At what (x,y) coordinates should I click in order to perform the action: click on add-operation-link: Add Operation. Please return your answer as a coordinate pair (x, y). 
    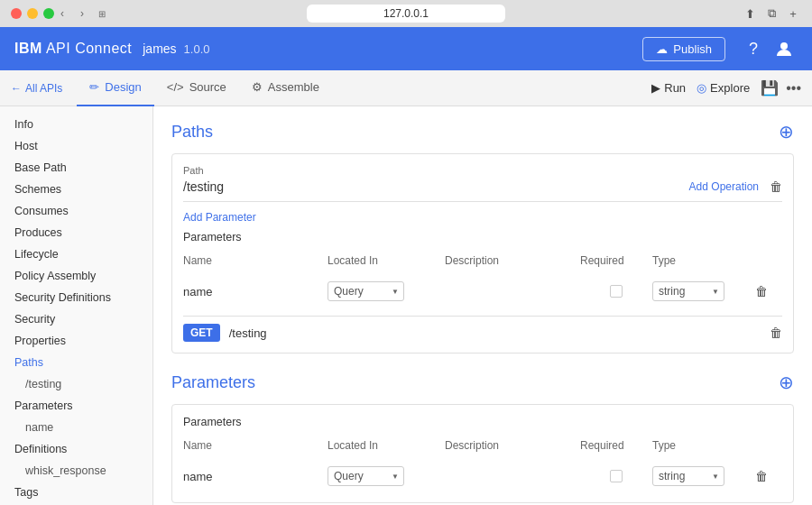
    Looking at the image, I should click on (724, 187).